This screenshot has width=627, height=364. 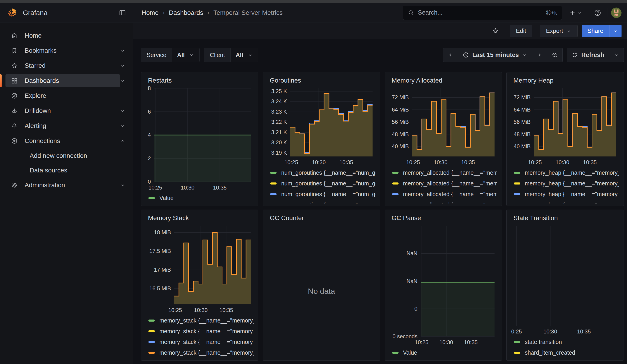 What do you see at coordinates (65, 170) in the screenshot?
I see `sidebar-item-data-sources: Data sources` at bounding box center [65, 170].